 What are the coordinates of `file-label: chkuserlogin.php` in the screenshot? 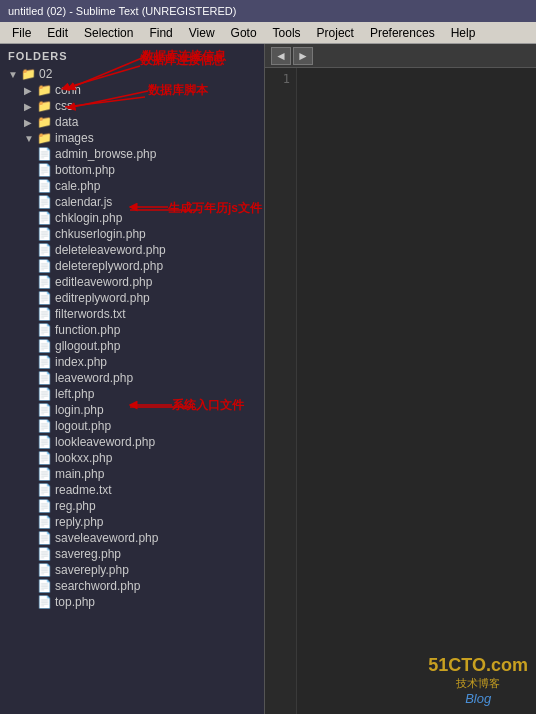 It's located at (100, 234).